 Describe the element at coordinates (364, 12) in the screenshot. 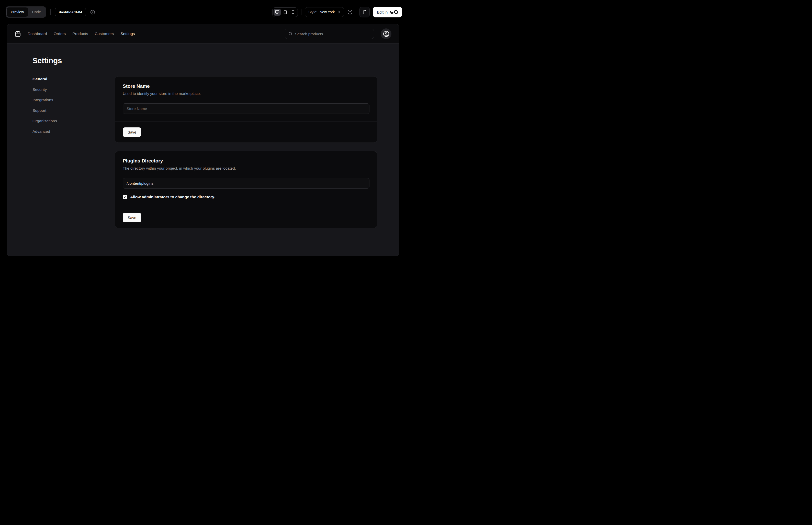

I see `clipboard-icon` at that location.